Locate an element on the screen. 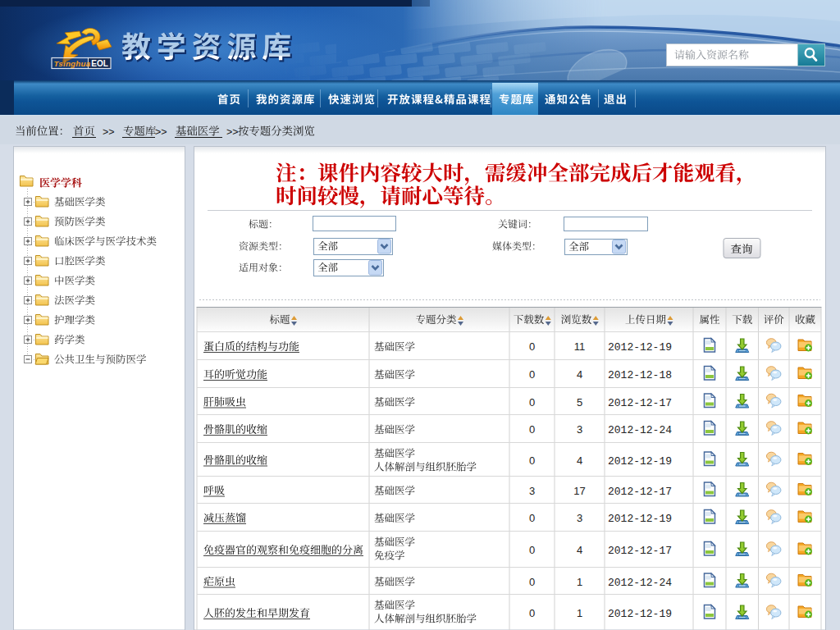 This screenshot has width=840, height=630. svg-text: Tsinghua is located at coordinates (72, 64).